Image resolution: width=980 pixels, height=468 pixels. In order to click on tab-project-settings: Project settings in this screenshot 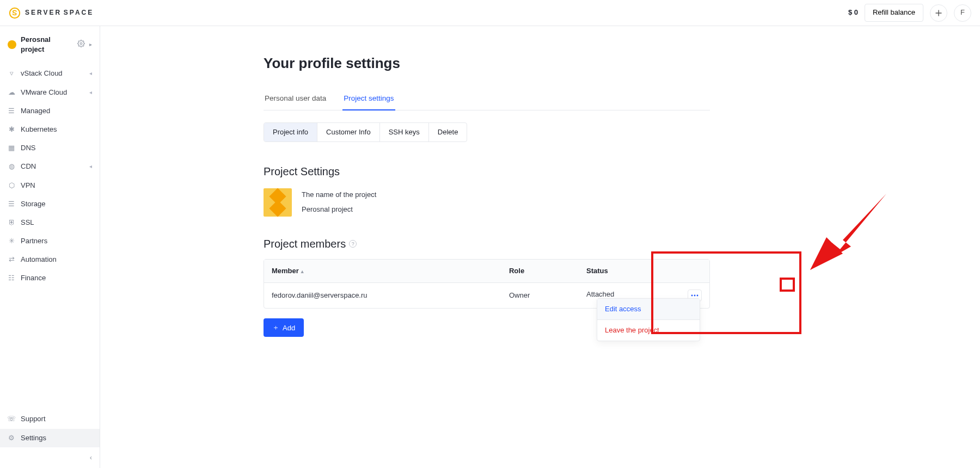, I will do `click(369, 99)`.